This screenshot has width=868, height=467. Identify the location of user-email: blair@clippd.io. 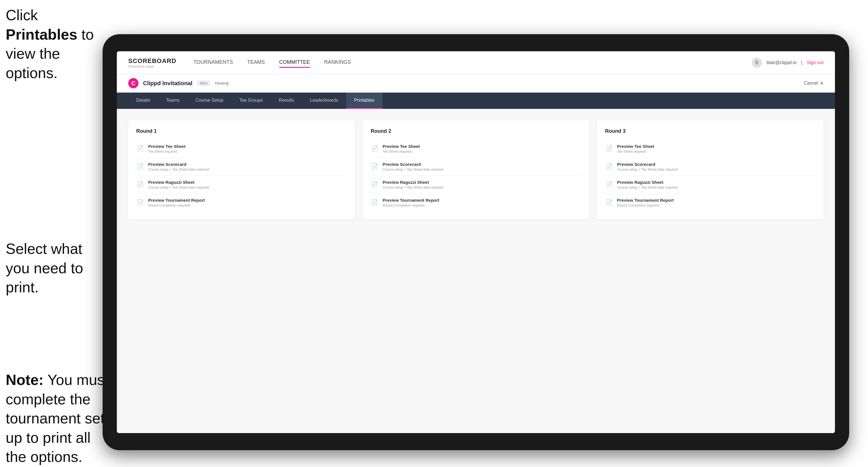
(782, 63).